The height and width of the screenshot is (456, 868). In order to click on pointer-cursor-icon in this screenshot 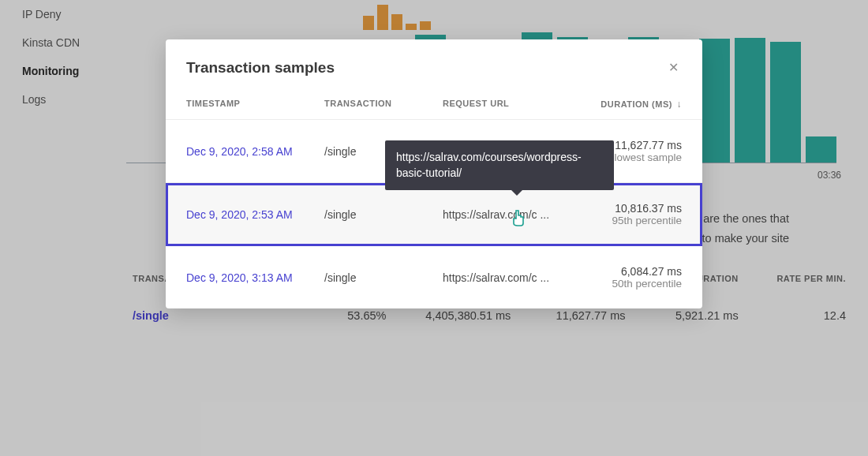, I will do `click(519, 218)`.